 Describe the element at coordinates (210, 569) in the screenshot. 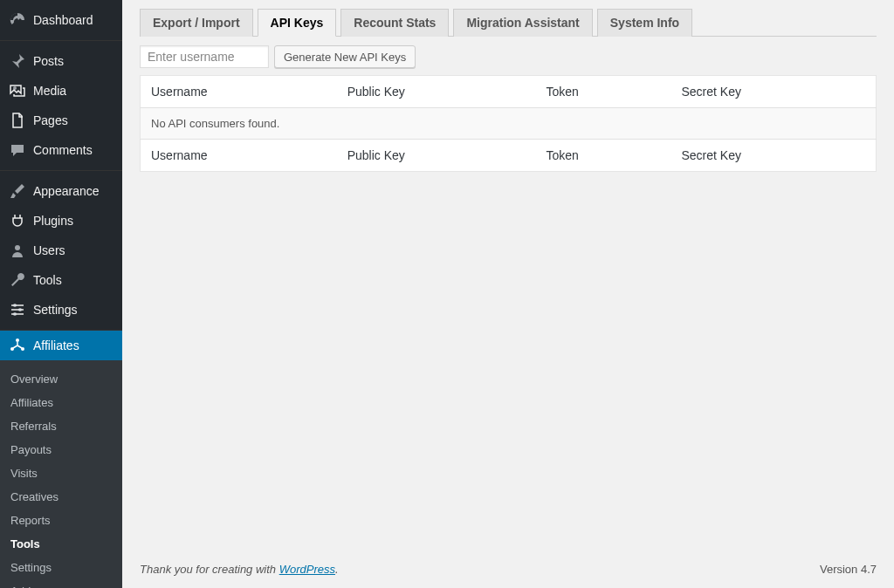

I see `footer-thanks-prefix: Thank you for creating with` at that location.